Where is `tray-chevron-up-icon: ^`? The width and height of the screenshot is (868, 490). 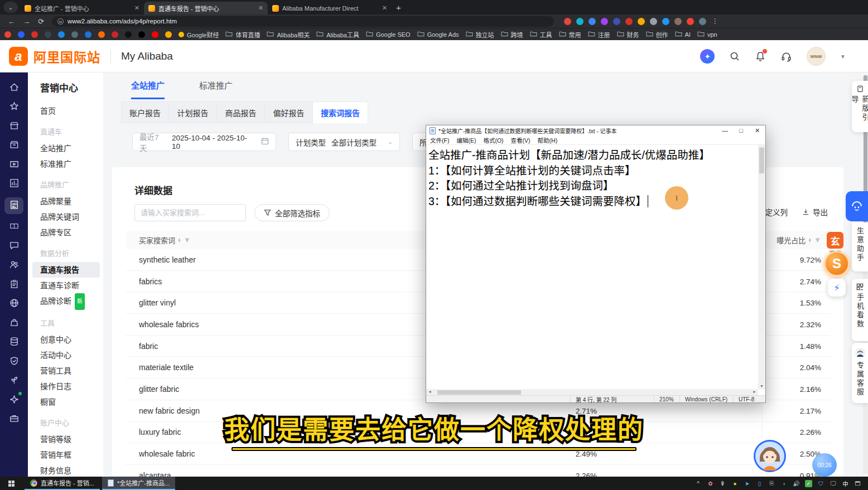
tray-chevron-up-icon: ^ is located at coordinates (698, 484).